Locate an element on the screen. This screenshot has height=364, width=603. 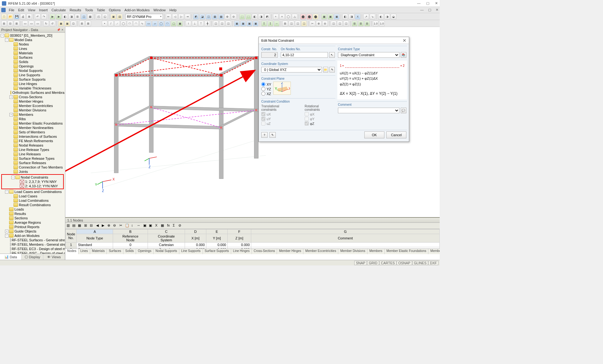
tt16-icon: ▦ is located at coordinates (163, 226).